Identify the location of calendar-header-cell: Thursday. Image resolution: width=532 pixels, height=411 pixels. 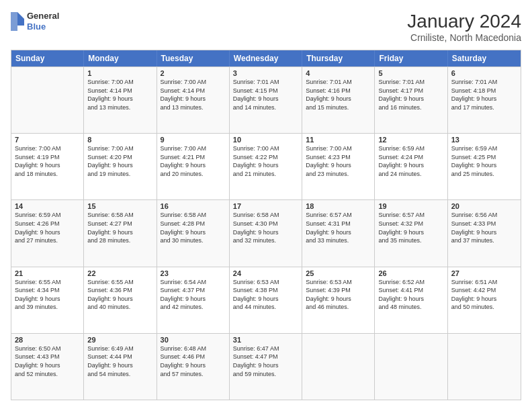
(339, 58).